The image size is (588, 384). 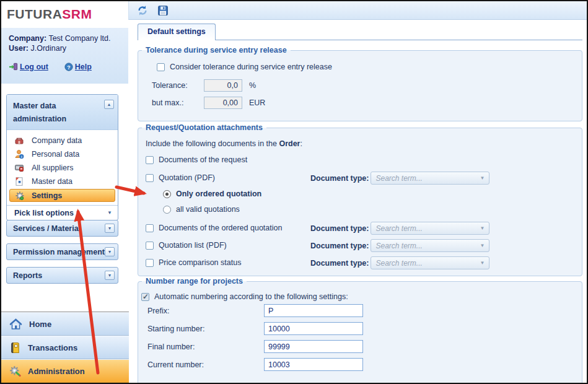 I want to click on intro-prefix: Include the following documents in the, so click(x=212, y=144).